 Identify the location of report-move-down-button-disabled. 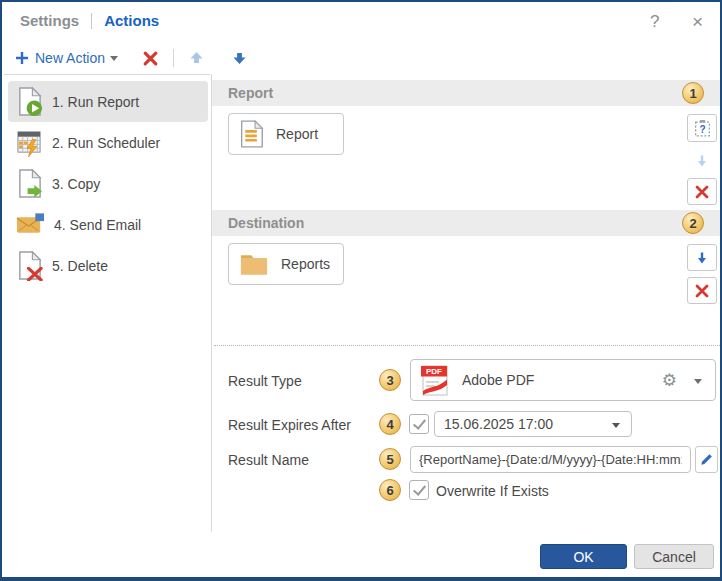
(702, 161).